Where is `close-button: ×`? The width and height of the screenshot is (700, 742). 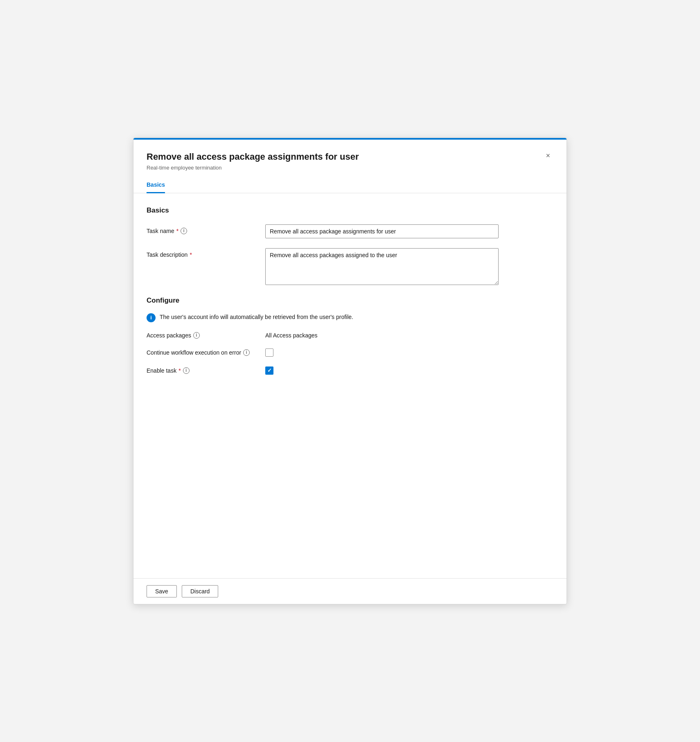 close-button: × is located at coordinates (548, 156).